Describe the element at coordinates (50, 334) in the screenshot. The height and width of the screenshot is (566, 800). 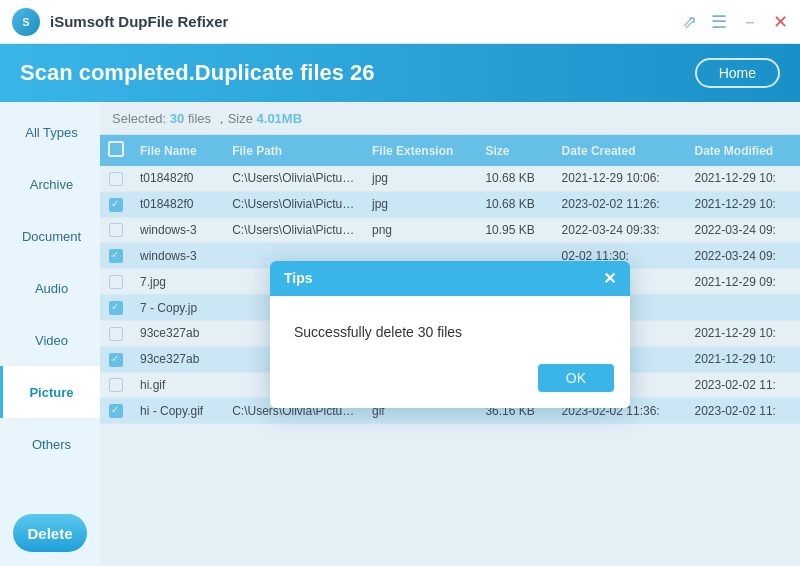
I see `sidebar: All Types Archive Document Audio Video P…` at that location.